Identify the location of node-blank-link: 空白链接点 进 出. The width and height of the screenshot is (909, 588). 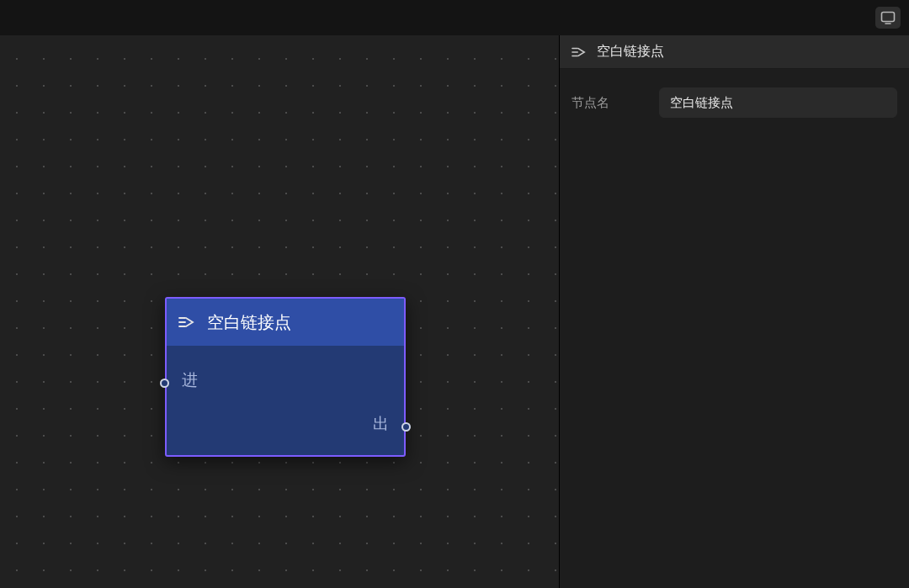
(285, 377).